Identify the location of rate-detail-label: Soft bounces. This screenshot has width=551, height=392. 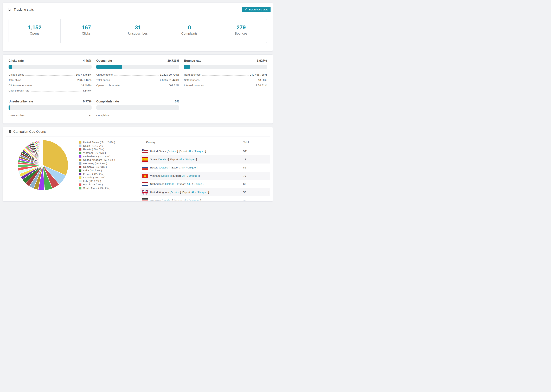
(192, 80).